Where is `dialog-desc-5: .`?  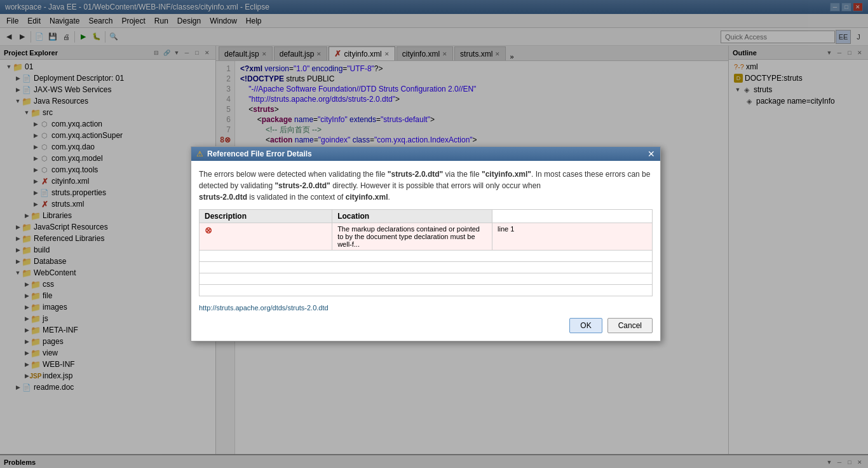
dialog-desc-5: . is located at coordinates (389, 197).